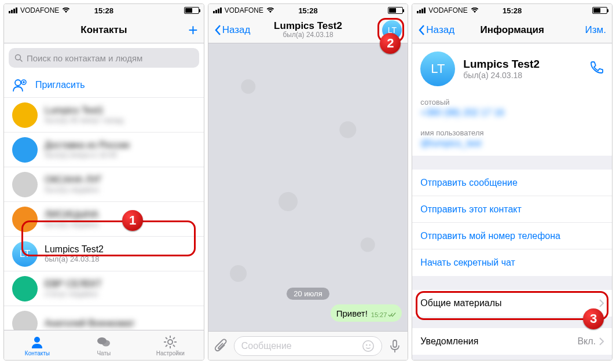 This screenshot has width=616, height=364. Describe the element at coordinates (19, 58) in the screenshot. I see `search-icon` at that location.